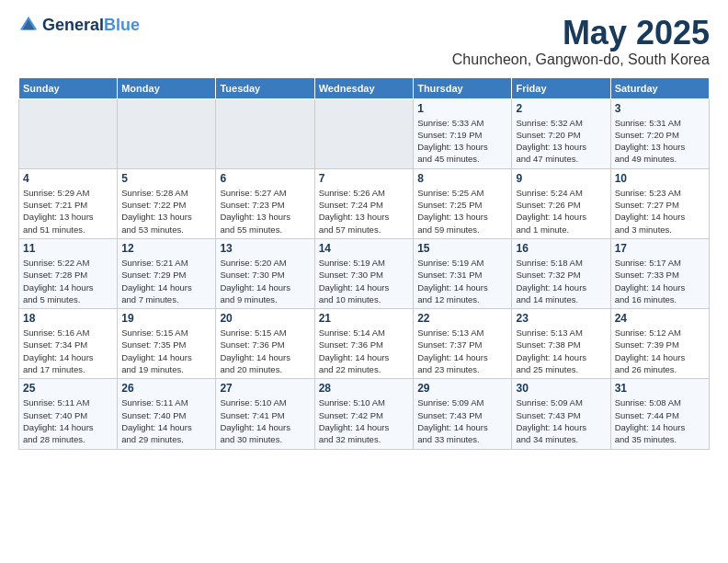 This screenshot has width=728, height=563. What do you see at coordinates (561, 109) in the screenshot?
I see `day-number: 2` at bounding box center [561, 109].